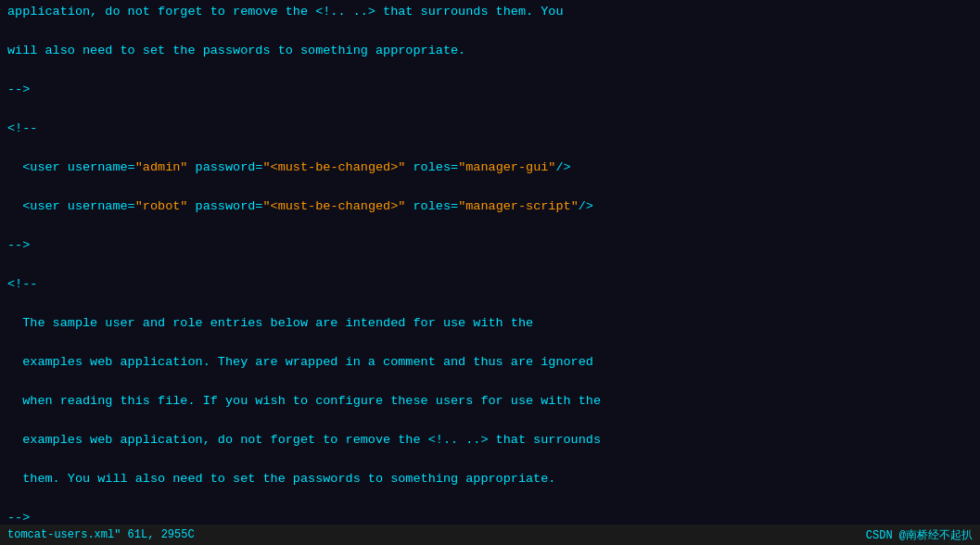 Image resolution: width=980 pixels, height=545 pixels. Describe the element at coordinates (490, 439) in the screenshot. I see `code-line-12: examples web application, do not forget …` at that location.